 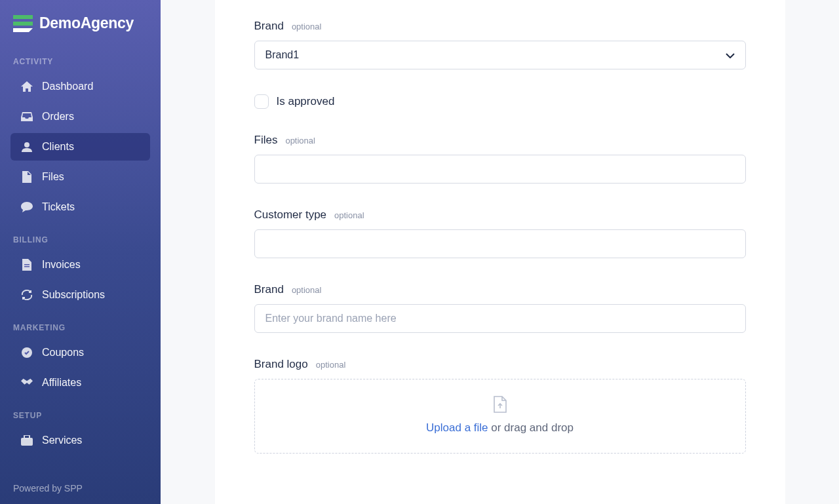 What do you see at coordinates (68, 87) in the screenshot?
I see `sidebar-item-label: Dashboard` at bounding box center [68, 87].